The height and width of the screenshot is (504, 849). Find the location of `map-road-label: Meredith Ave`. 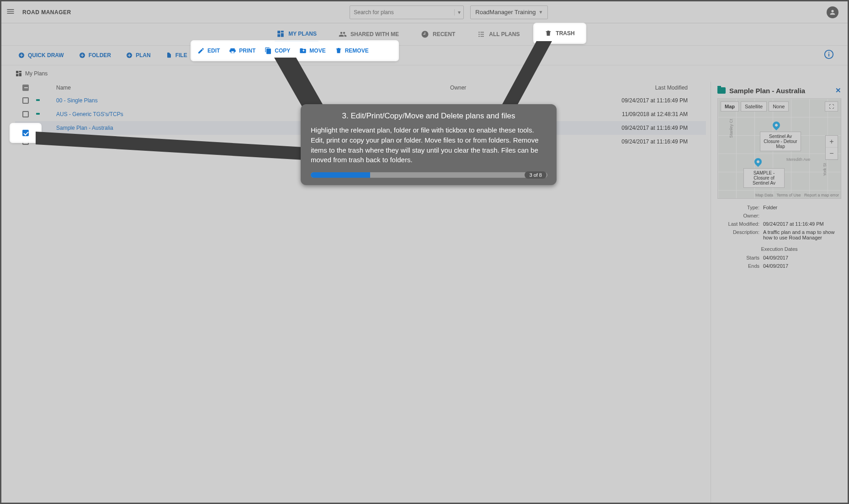

map-road-label: Meredith Ave is located at coordinates (798, 159).